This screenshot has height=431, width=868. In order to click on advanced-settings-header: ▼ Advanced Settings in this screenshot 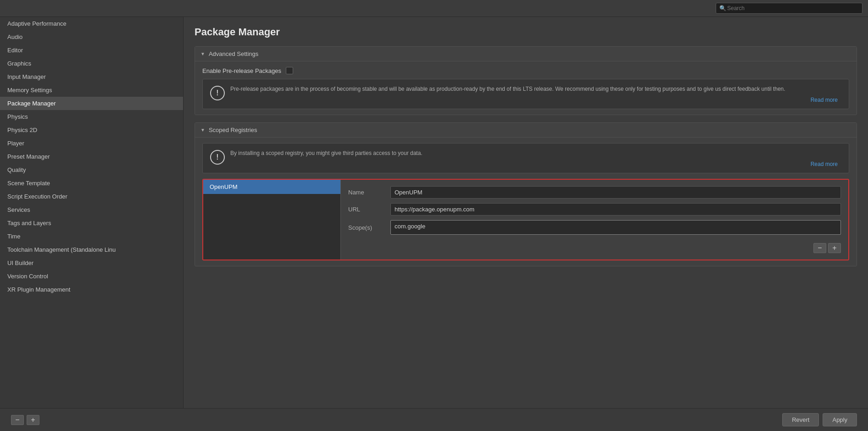, I will do `click(526, 54)`.